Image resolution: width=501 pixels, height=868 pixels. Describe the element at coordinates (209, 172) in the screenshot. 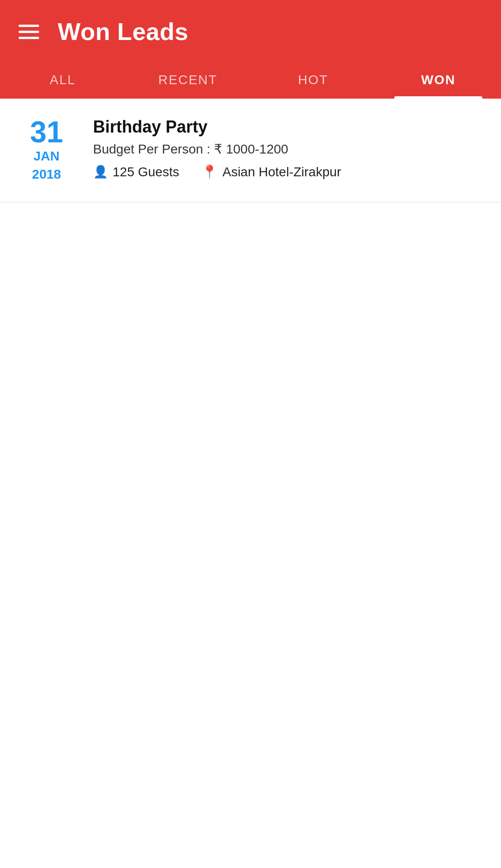

I see `location-pin-icon: 📍` at that location.